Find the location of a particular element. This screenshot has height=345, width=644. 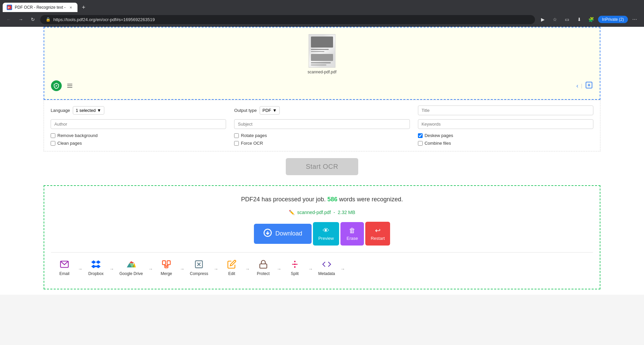

rotate-pages-checkbox is located at coordinates (236, 136).